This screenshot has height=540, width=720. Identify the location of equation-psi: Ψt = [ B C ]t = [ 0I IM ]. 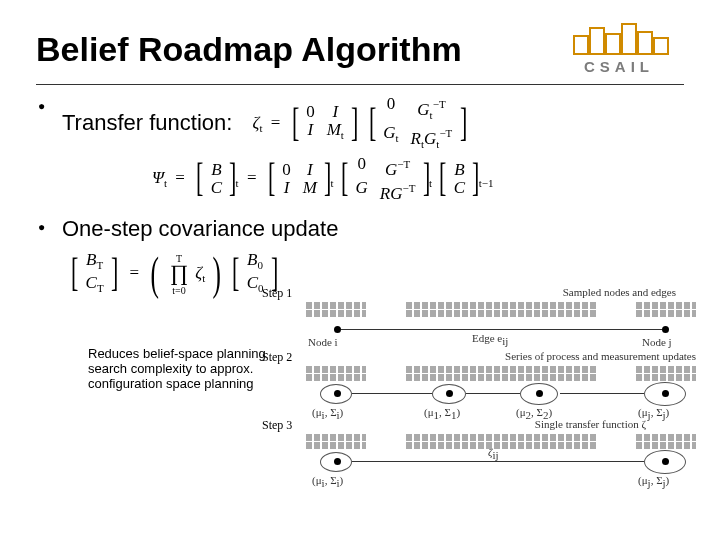
(418, 178).